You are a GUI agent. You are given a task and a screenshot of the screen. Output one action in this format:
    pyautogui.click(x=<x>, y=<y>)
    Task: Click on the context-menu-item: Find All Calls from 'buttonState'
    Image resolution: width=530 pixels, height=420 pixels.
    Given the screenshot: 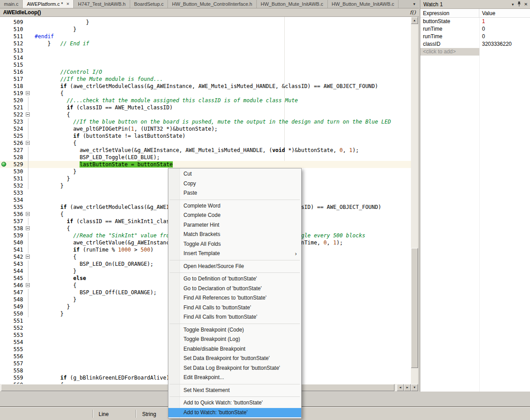 What is the action you would take?
    pyautogui.click(x=235, y=317)
    